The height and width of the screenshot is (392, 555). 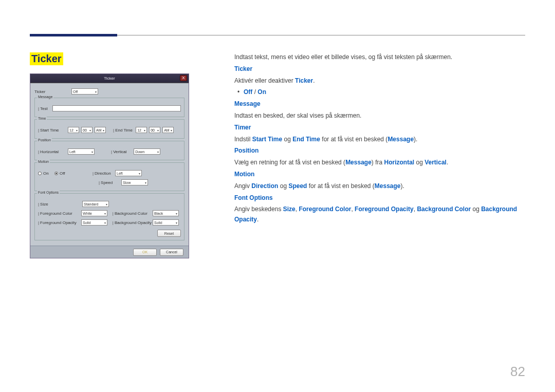 What do you see at coordinates (165, 222) in the screenshot?
I see `bgop-select: Solid▾` at bounding box center [165, 222].